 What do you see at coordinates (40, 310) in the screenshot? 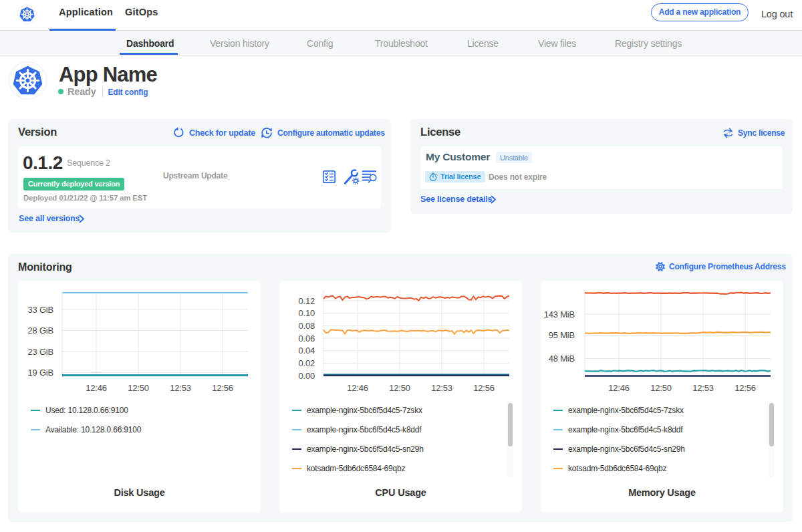
I see `svg-text: 33 GiB` at bounding box center [40, 310].